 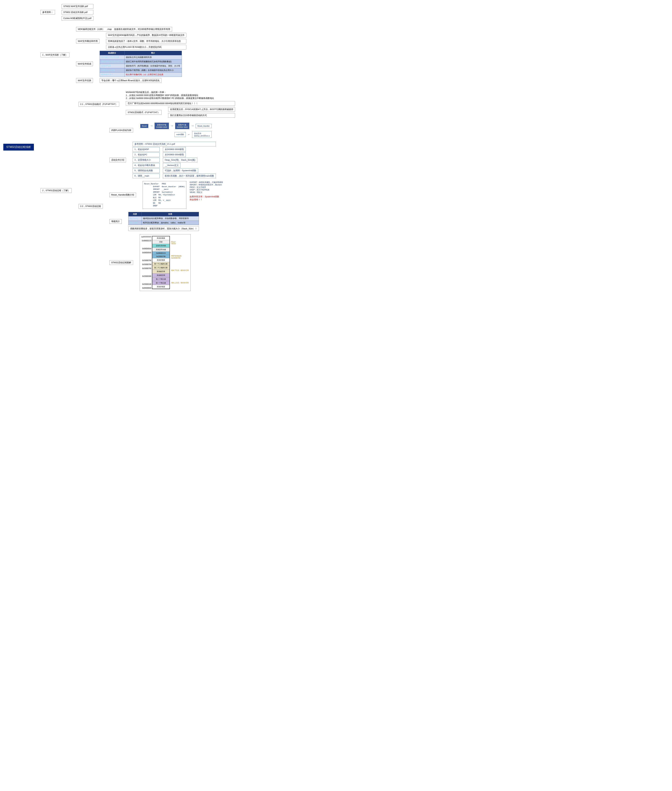 What do you see at coordinates (88, 41) in the screenshot?
I see `map-overview: MAP文件概念和作用` at bounding box center [88, 41].